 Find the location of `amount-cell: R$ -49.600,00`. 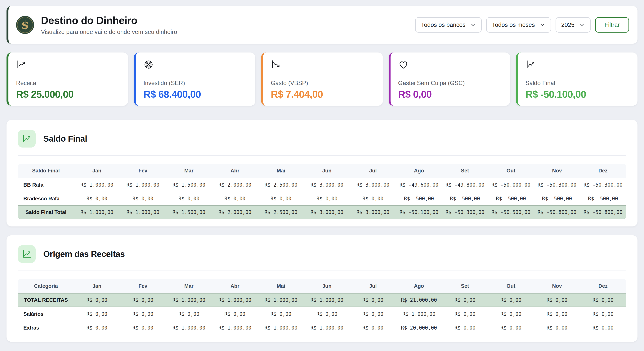

amount-cell: R$ -49.600,00 is located at coordinates (419, 185).